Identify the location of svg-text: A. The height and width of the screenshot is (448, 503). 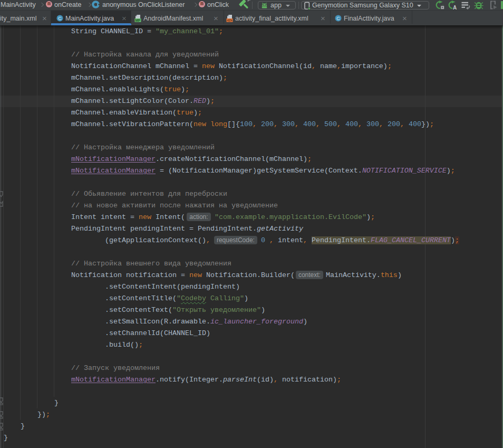
(454, 7).